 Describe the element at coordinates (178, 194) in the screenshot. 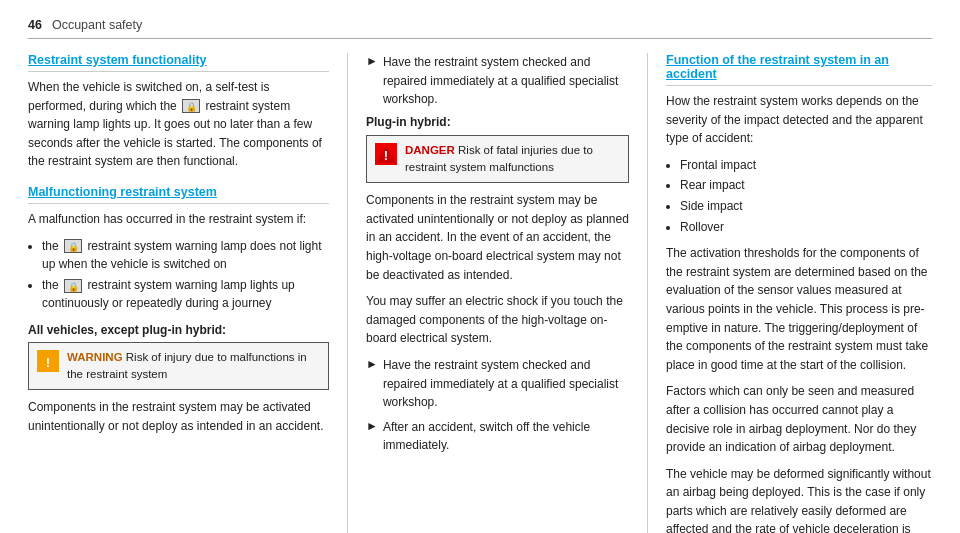

I see `section-title-malfunction: Malfunctioning restraint system` at that location.